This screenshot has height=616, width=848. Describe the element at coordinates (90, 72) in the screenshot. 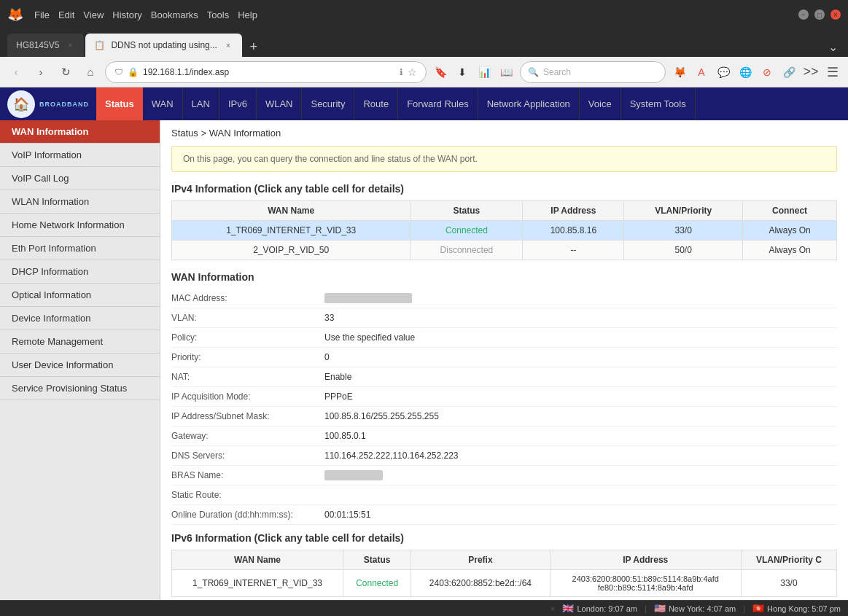

I see `home-button: ⌂` at that location.